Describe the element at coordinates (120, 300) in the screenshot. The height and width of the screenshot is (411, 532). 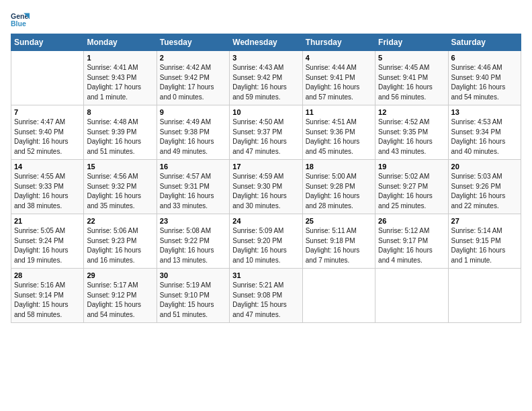
I see `day-info: Sunrise: 5:17 AM Sunset: 9:12 PM Dayligh…` at that location.